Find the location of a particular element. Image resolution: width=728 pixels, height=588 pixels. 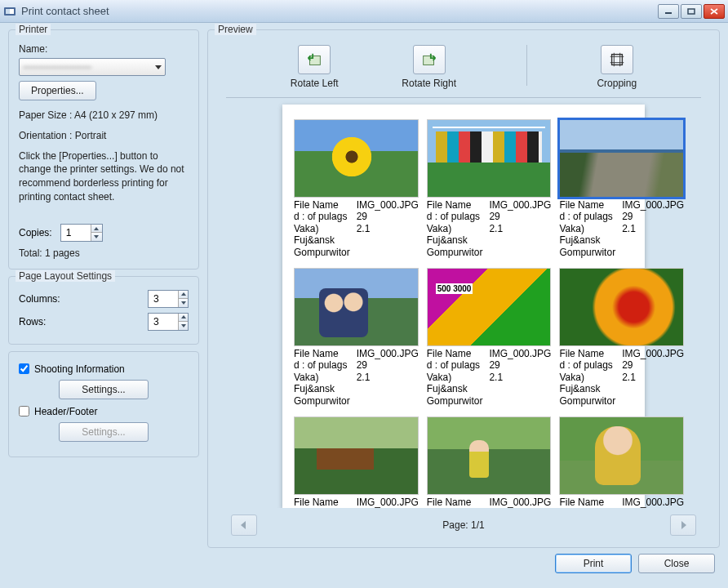

close-dialog-button: Close is located at coordinates (677, 564).